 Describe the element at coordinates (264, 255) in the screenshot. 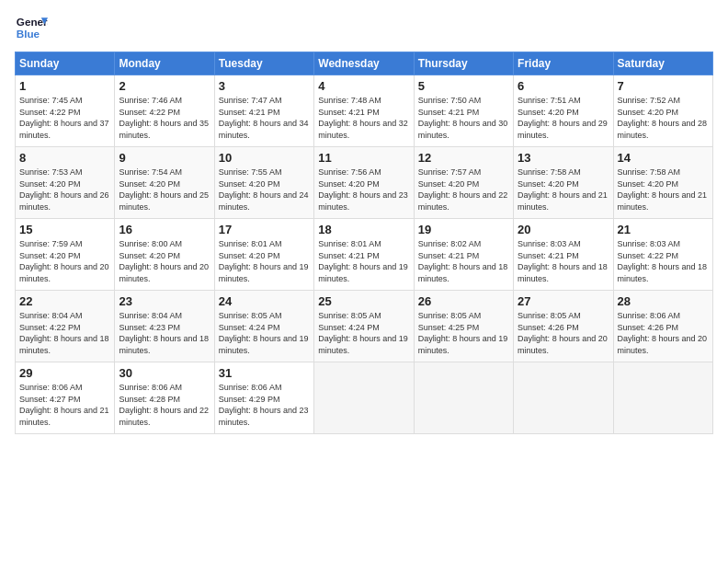

I see `calendar-cell: 17 Sunrise: 8:01 AMSunset: 4:20 PMDaylig…` at that location.